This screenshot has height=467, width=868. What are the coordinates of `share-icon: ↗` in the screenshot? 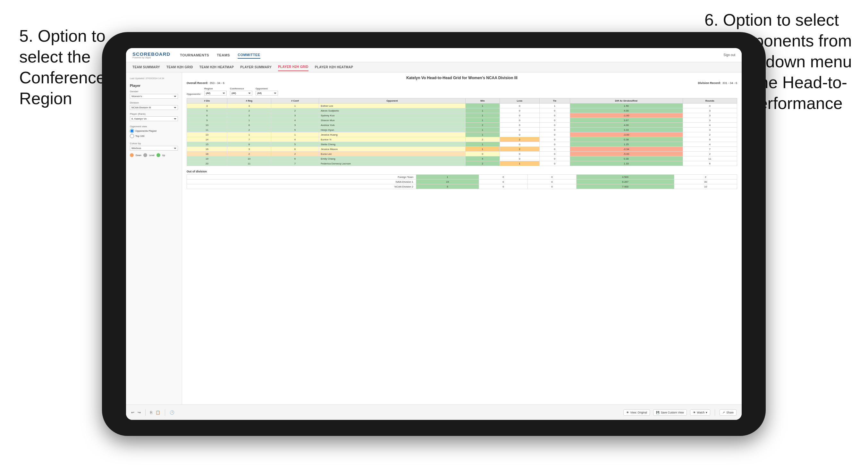 It's located at (724, 412).